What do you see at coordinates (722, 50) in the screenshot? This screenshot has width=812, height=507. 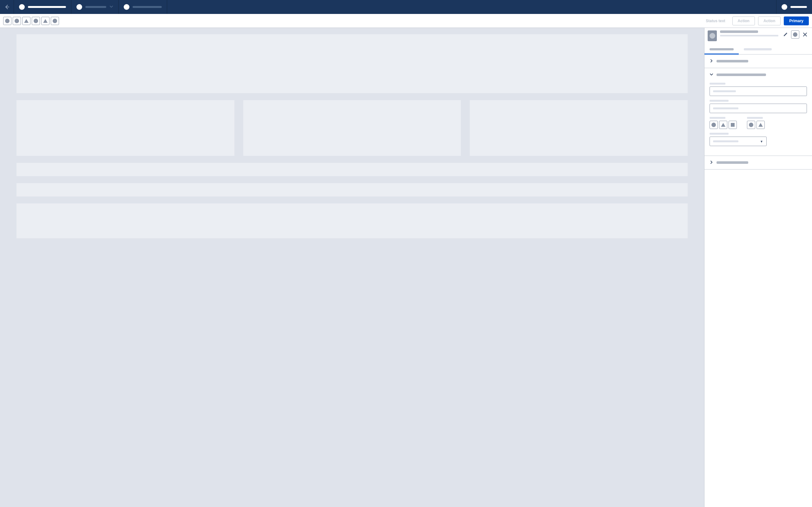 I see `panel-tab-1: Tab One` at bounding box center [722, 50].